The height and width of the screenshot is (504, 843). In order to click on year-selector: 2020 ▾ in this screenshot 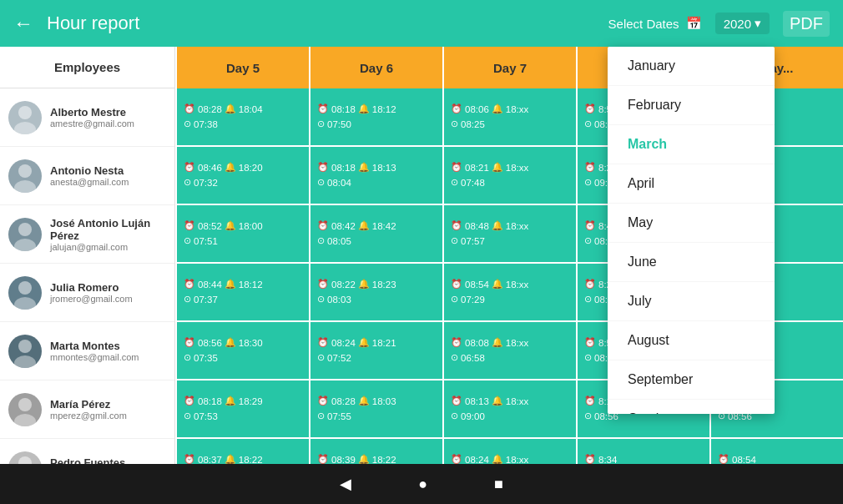, I will do `click(743, 23)`.